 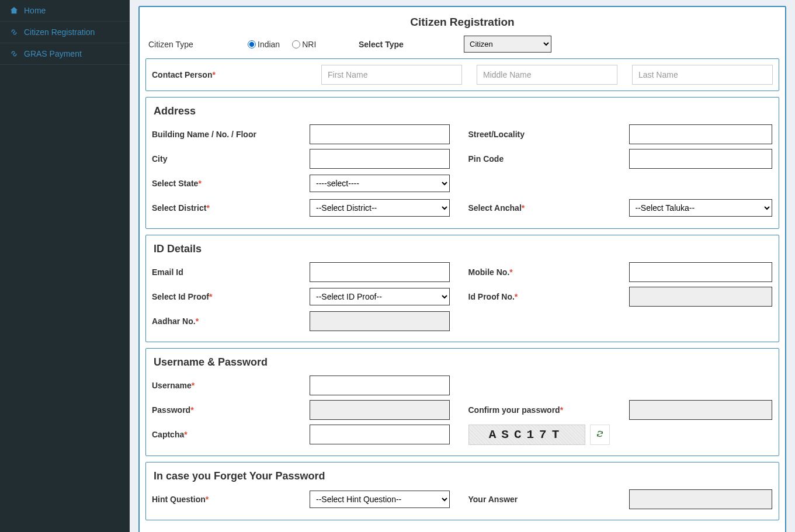 What do you see at coordinates (380, 159) in the screenshot?
I see `city-input` at bounding box center [380, 159].